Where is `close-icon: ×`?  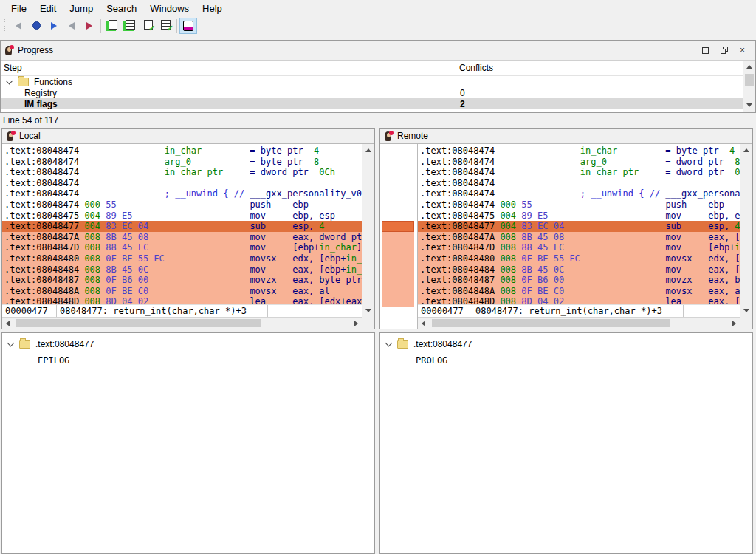 close-icon: × is located at coordinates (743, 50).